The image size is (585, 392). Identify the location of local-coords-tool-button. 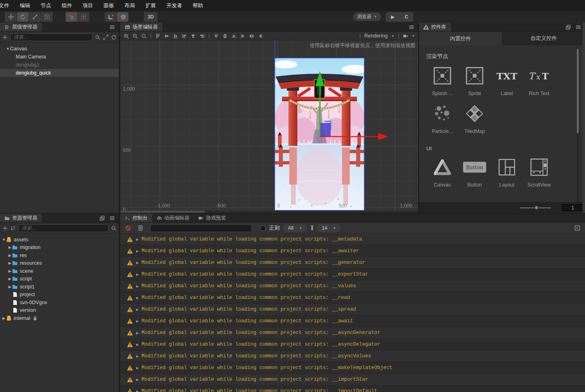
(110, 17).